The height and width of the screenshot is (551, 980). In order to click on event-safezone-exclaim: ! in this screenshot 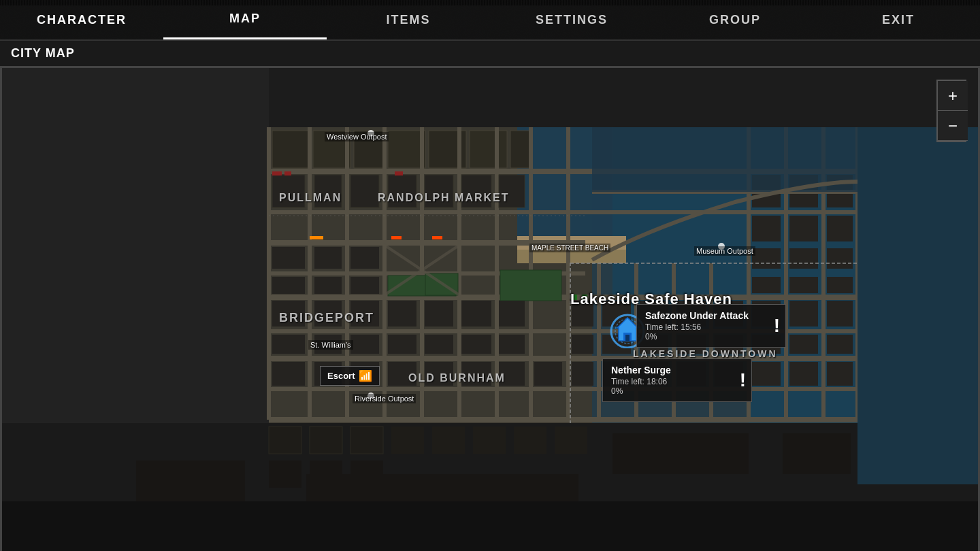, I will do `click(777, 326)`.